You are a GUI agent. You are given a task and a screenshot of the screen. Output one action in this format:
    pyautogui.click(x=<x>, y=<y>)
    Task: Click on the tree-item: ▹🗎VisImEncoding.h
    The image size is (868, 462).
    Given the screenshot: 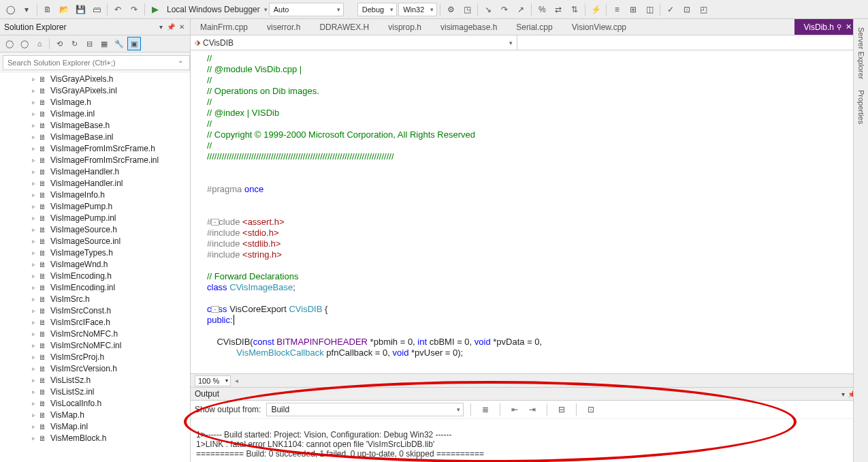 What is the action you would take?
    pyautogui.click(x=97, y=275)
    